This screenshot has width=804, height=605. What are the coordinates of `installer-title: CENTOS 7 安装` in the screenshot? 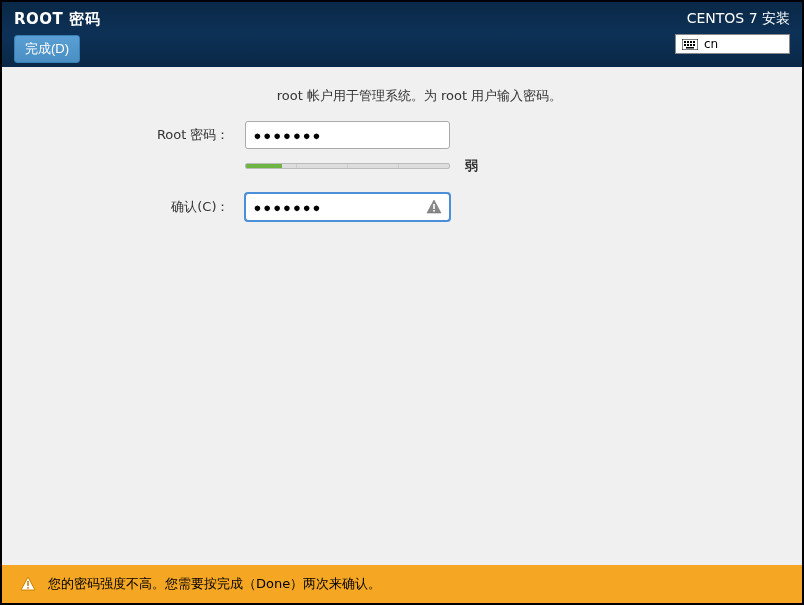 It's located at (738, 19).